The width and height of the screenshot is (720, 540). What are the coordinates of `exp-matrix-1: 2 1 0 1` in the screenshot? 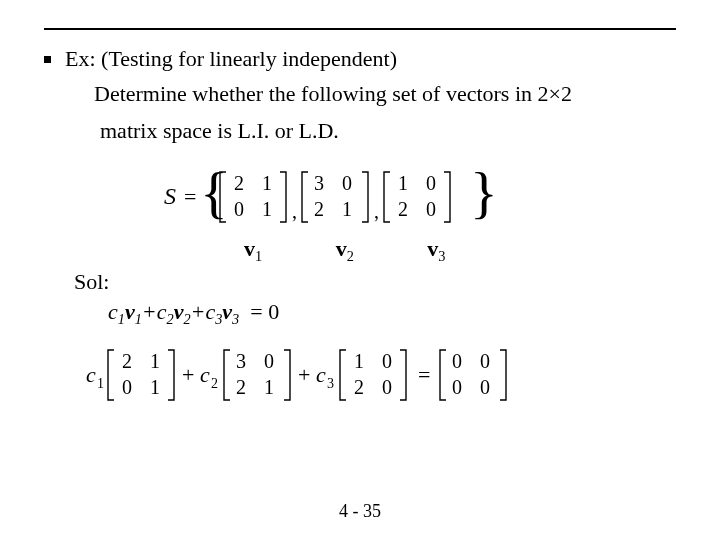 It's located at (141, 375).